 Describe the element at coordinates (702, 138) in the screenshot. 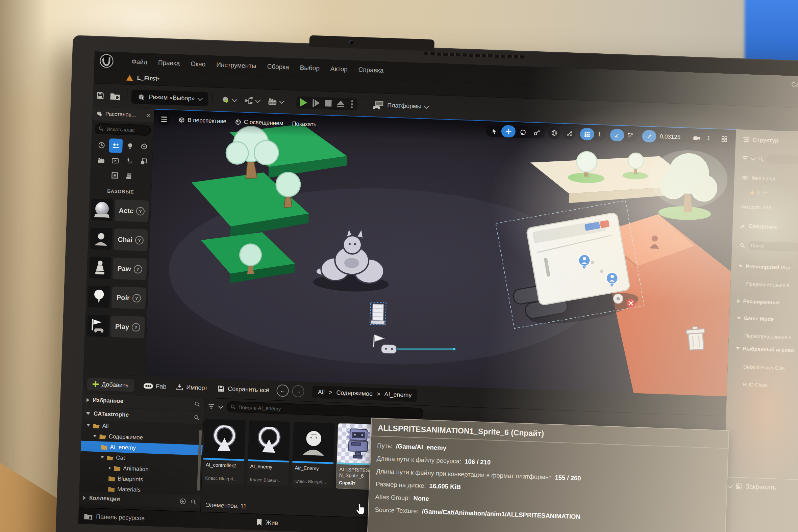

I see `camera-speed-control: 1` at that location.